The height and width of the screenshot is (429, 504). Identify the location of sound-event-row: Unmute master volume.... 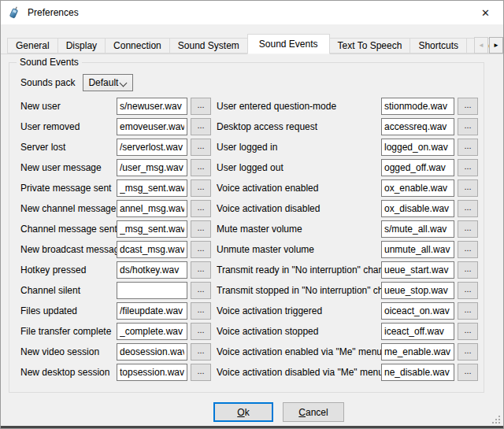
(347, 250).